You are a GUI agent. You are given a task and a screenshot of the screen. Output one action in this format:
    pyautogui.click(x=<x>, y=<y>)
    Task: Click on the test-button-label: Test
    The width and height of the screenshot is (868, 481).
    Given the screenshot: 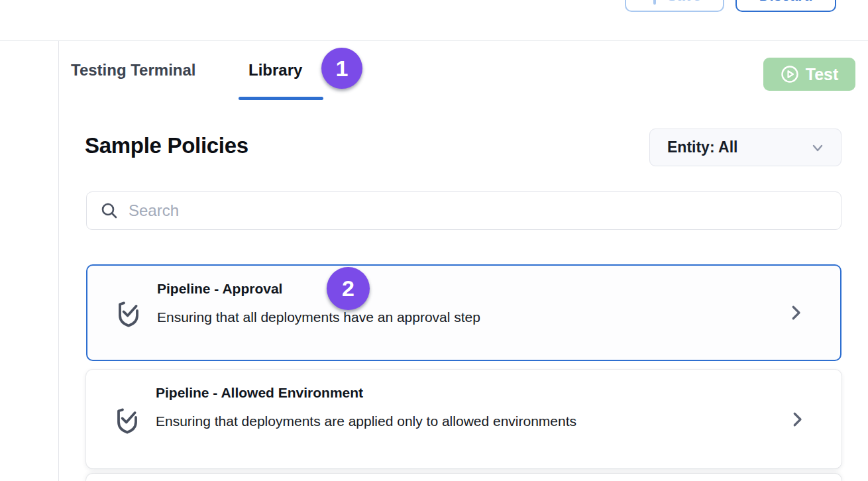 What is the action you would take?
    pyautogui.click(x=822, y=74)
    